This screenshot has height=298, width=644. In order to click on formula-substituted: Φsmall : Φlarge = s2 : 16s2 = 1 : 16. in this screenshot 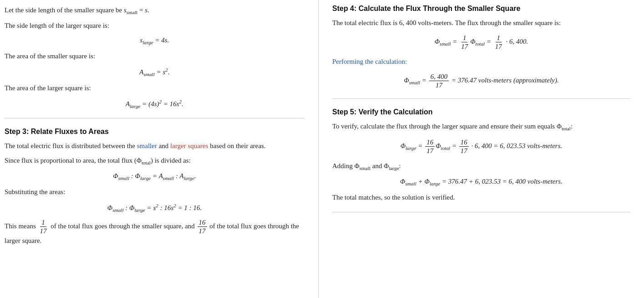, I will do `click(155, 208)`.